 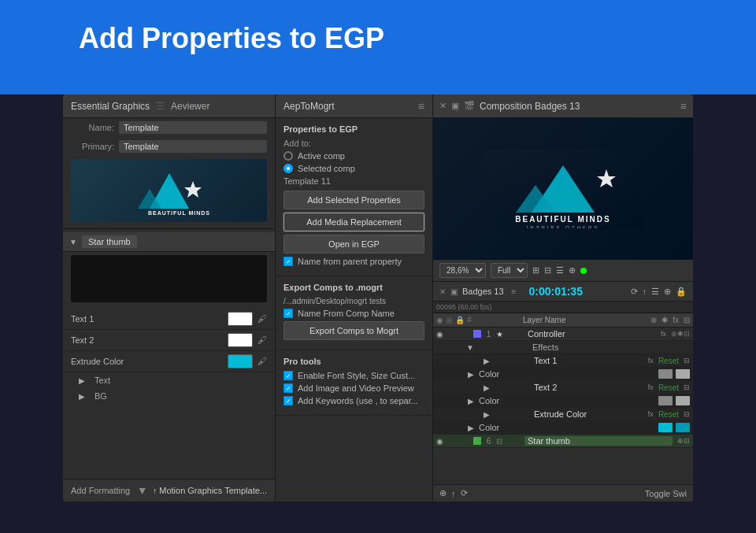 I want to click on page-title: Add Properties to EGP, so click(x=232, y=39).